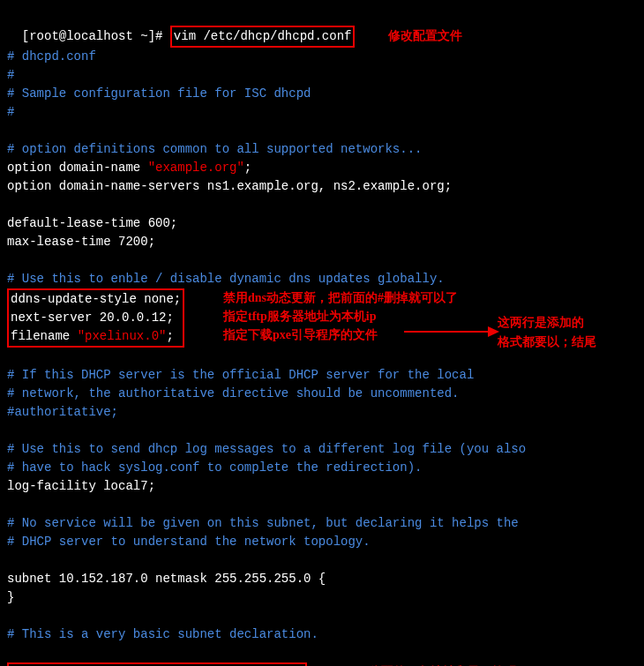 This screenshot has height=666, width=644. What do you see at coordinates (425, 35) in the screenshot?
I see `annotation-title: 修改配置文件` at bounding box center [425, 35].